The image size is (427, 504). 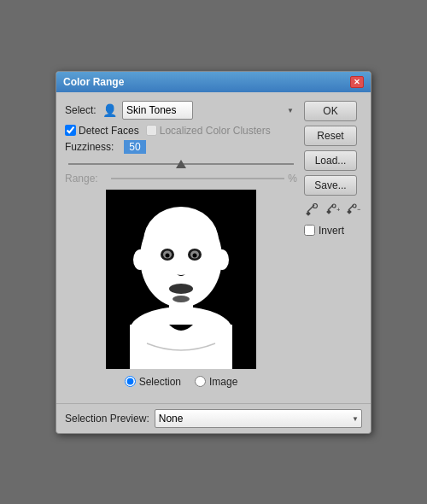 What do you see at coordinates (198, 179) in the screenshot?
I see `range-slider-line` at bounding box center [198, 179].